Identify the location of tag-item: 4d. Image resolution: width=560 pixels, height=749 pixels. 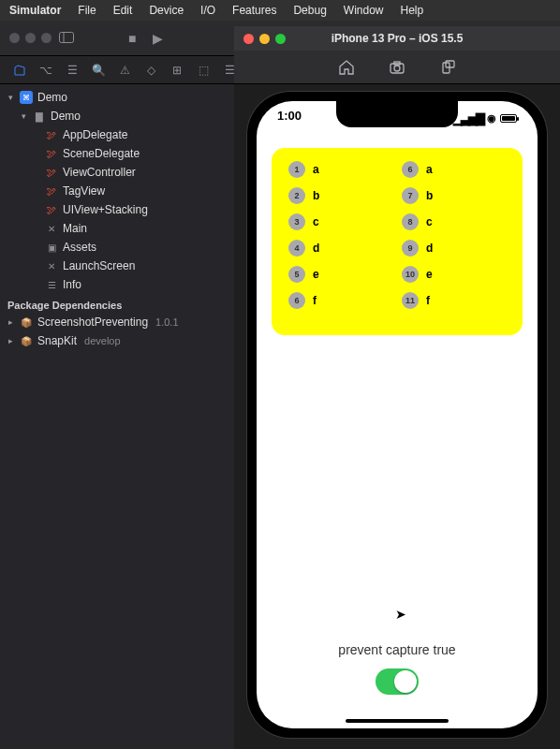
(341, 248).